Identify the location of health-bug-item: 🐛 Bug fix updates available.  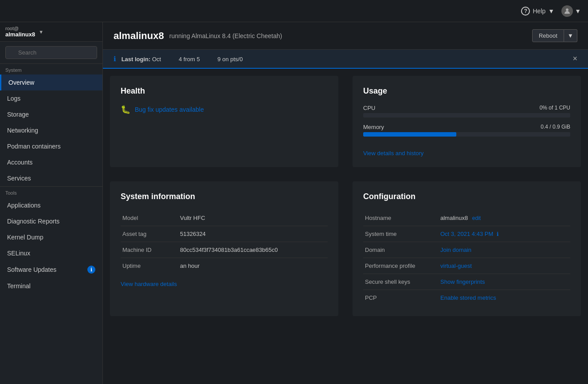
(224, 110).